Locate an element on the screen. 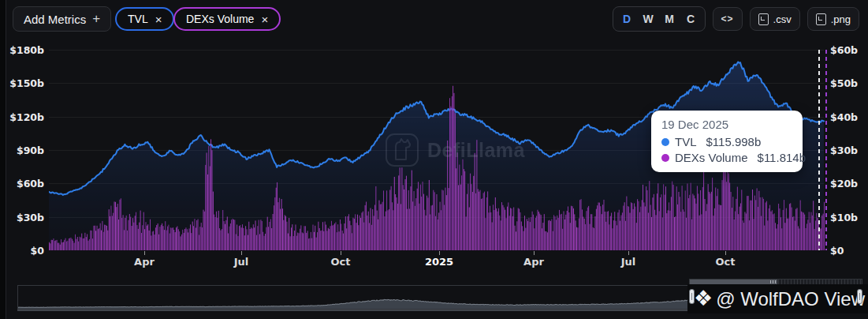 Image resolution: width=868 pixels, height=319 pixels. dexs-series-dot is located at coordinates (665, 158).